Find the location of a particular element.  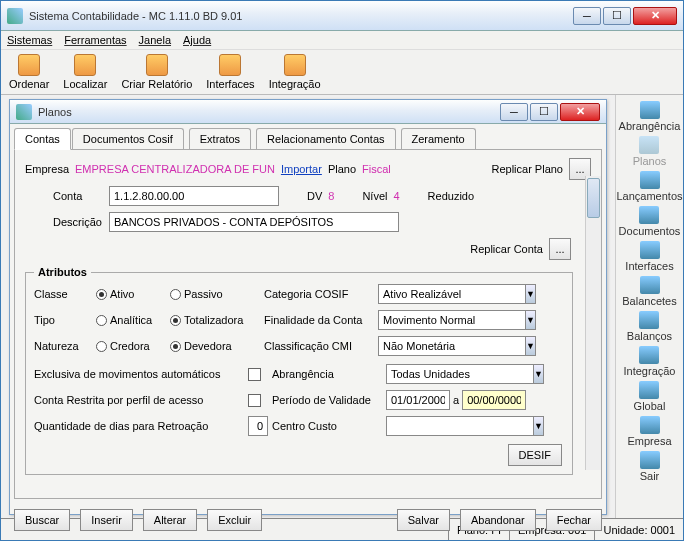

replicar-plano-label: Replicar Plano is located at coordinates (527, 169).